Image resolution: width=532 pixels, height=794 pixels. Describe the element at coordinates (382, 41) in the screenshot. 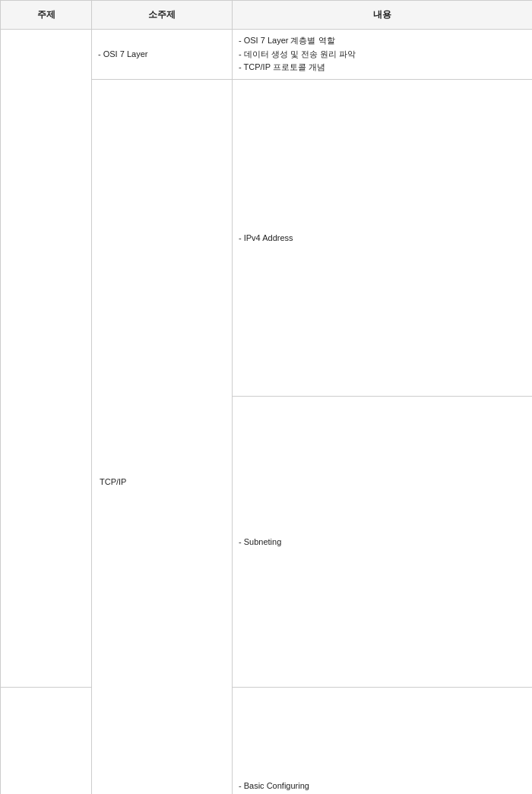

I see `desc-item: - OSI 7 Layer 계층별 역할` at that location.